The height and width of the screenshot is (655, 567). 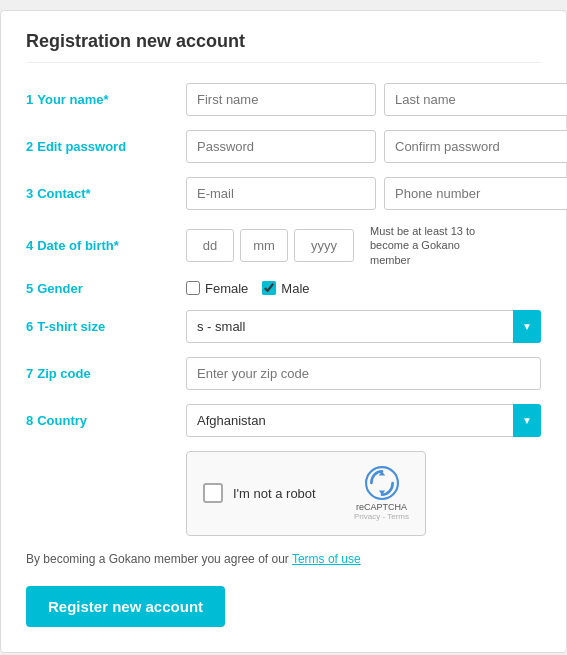 I want to click on step7-num: 7, so click(x=30, y=374).